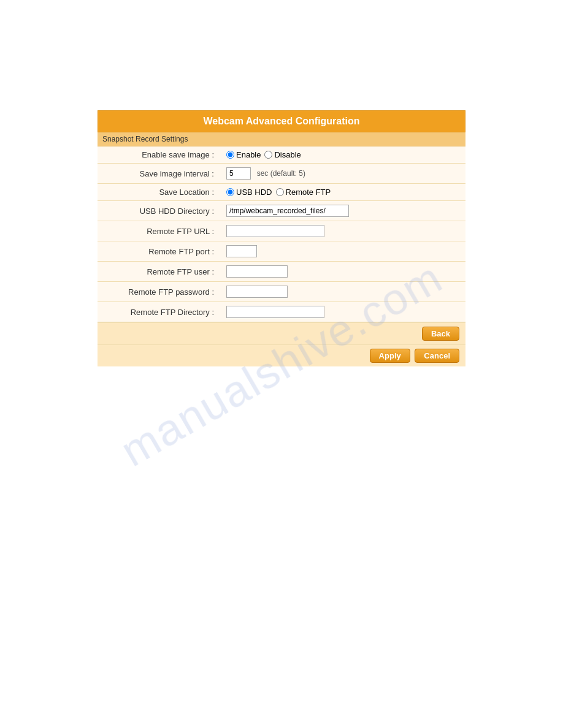 This screenshot has height=728, width=563. What do you see at coordinates (159, 313) in the screenshot?
I see `remote-ftp-directory-label: Remote FTP Directory :` at bounding box center [159, 313].